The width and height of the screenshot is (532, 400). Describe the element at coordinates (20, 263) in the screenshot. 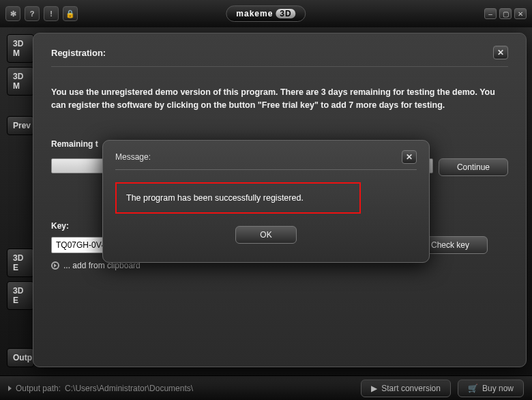

I see `panel-3d-effect-1: 3D E` at that location.